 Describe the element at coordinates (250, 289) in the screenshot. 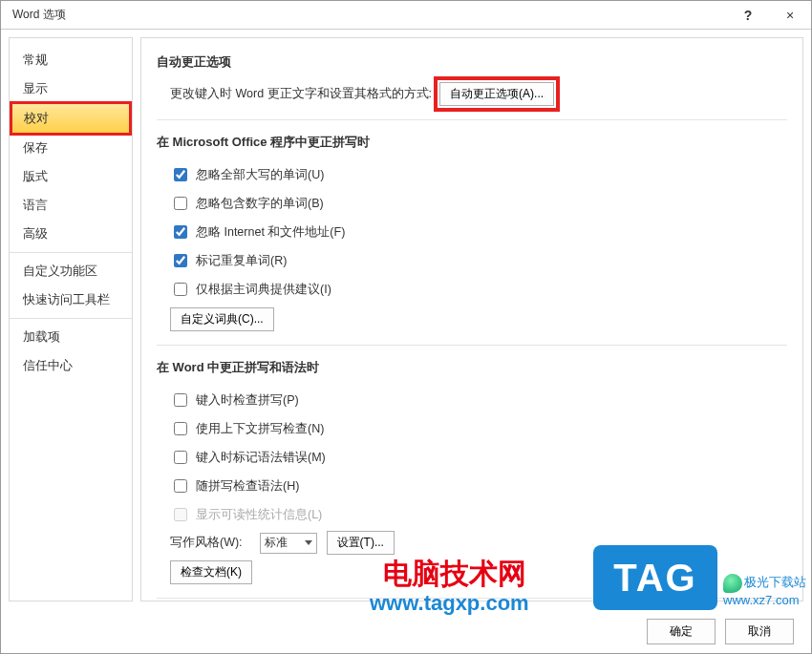

I see `cb-main-dict-only: 仅根据主词典提供建议(I)` at that location.